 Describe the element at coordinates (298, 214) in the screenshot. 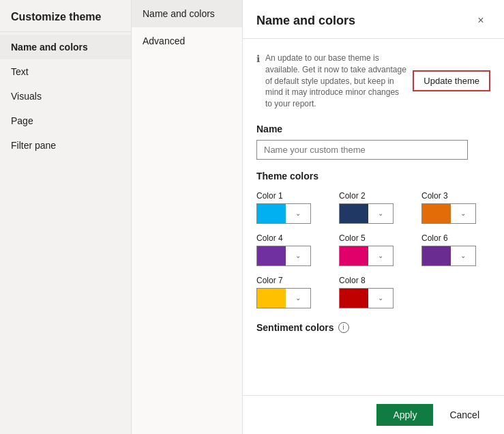

I see `color-1-chevron-icon: ⌄` at that location.